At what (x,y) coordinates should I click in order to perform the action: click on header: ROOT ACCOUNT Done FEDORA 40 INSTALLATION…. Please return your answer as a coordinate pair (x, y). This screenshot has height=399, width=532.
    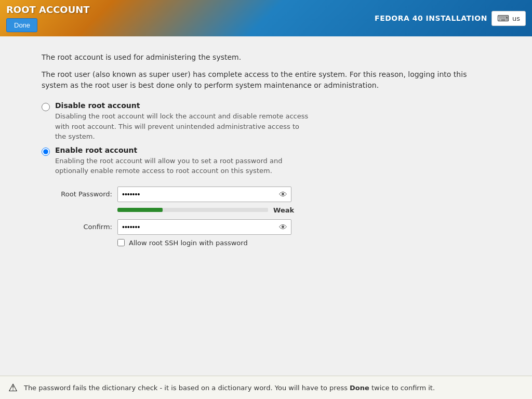
    Looking at the image, I should click on (266, 18).